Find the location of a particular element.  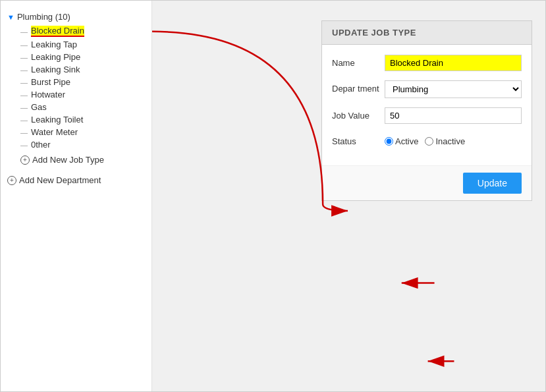

list-item: — Water Meter is located at coordinates (83, 132).